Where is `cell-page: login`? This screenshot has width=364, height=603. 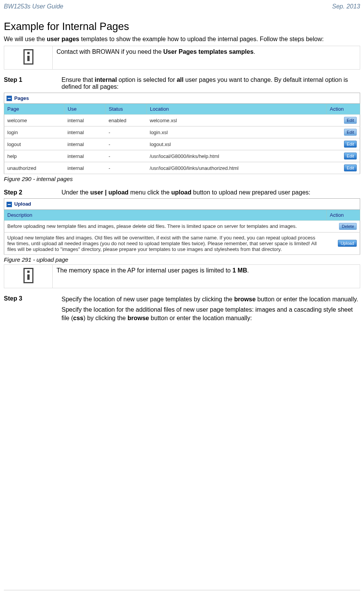 cell-page: login is located at coordinates (35, 132).